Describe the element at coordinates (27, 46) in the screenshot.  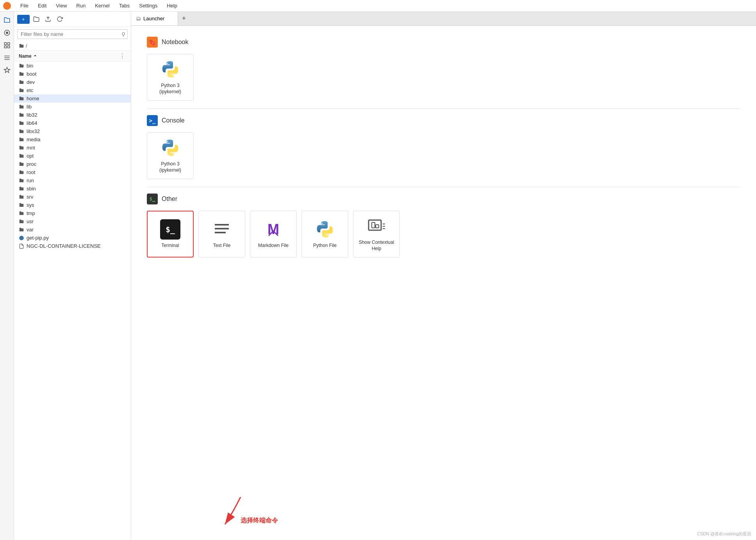
I see `current-path: /` at that location.